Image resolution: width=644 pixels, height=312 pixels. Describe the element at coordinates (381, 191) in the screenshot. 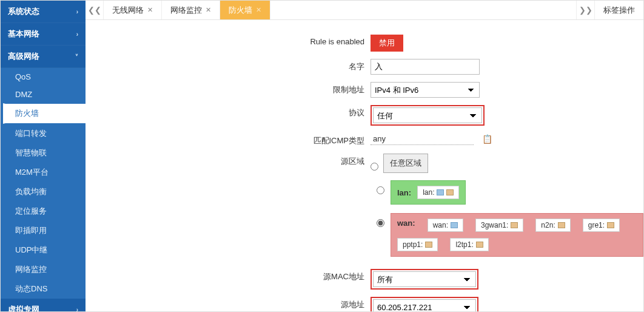

I see `zone-lan-radio` at that location.